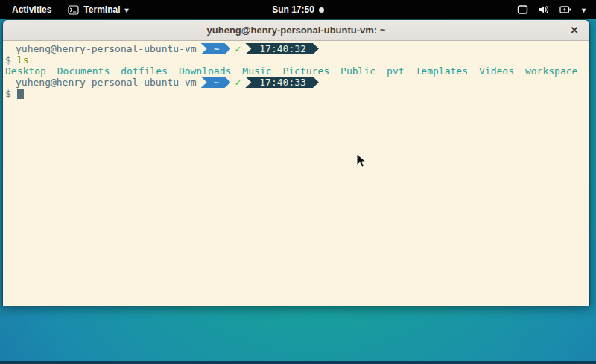  I want to click on system-menu-chevron-icon: ▾, so click(584, 10).